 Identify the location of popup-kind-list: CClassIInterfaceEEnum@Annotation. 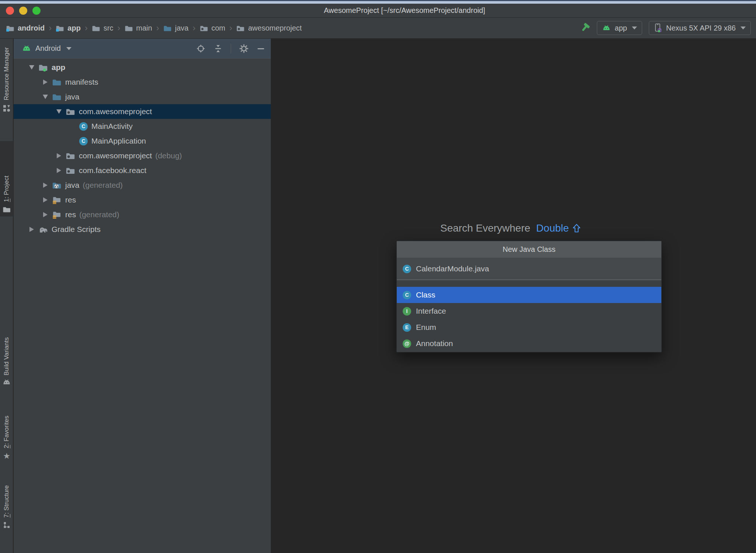
(529, 319).